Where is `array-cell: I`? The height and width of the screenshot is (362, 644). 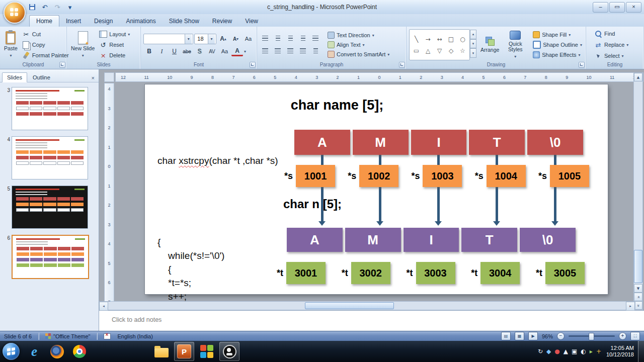
array-cell: I is located at coordinates (439, 142).